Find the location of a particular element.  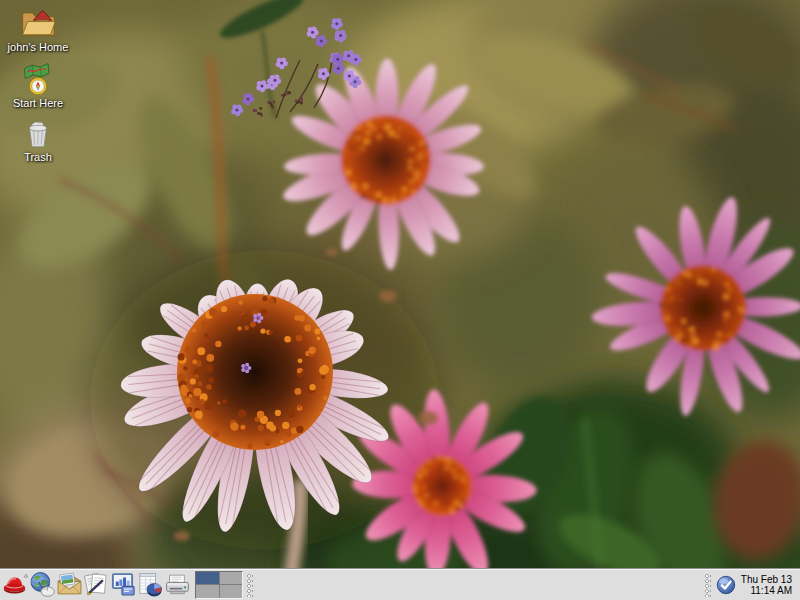

desktop-icon-label: Trash is located at coordinates (38, 157).